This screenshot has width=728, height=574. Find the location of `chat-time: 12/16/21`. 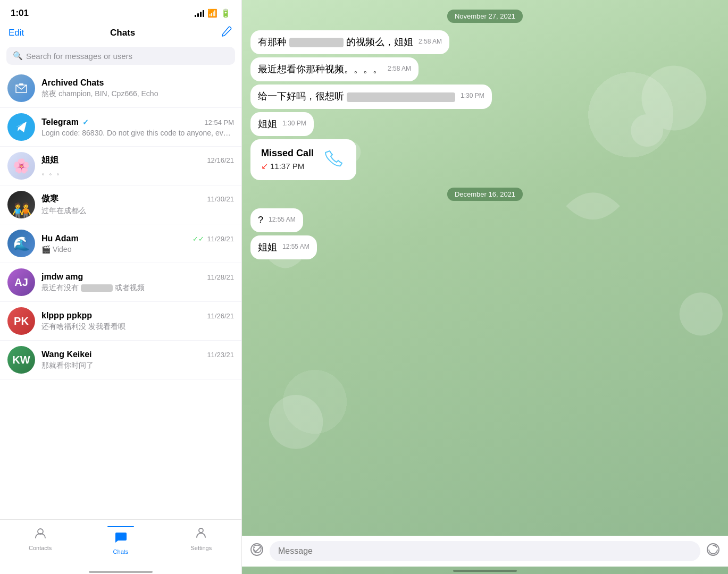

chat-time: 12/16/21 is located at coordinates (220, 161).